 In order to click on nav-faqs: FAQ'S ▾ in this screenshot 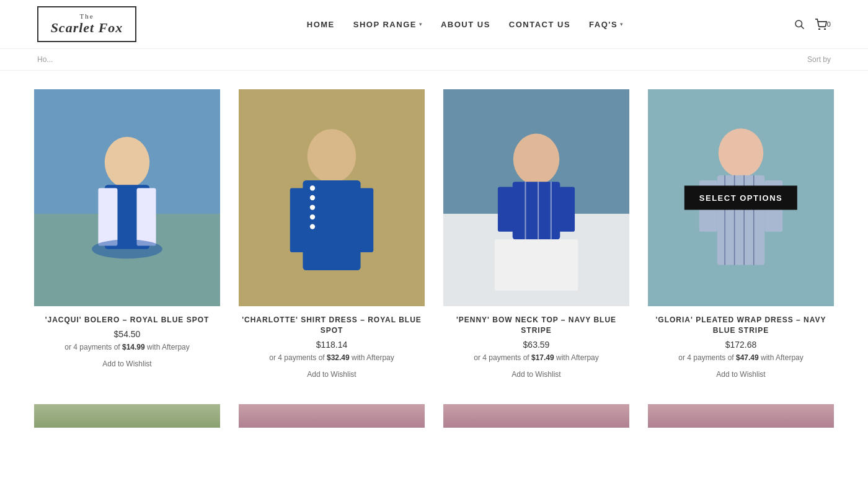, I will do `click(606, 25)`.